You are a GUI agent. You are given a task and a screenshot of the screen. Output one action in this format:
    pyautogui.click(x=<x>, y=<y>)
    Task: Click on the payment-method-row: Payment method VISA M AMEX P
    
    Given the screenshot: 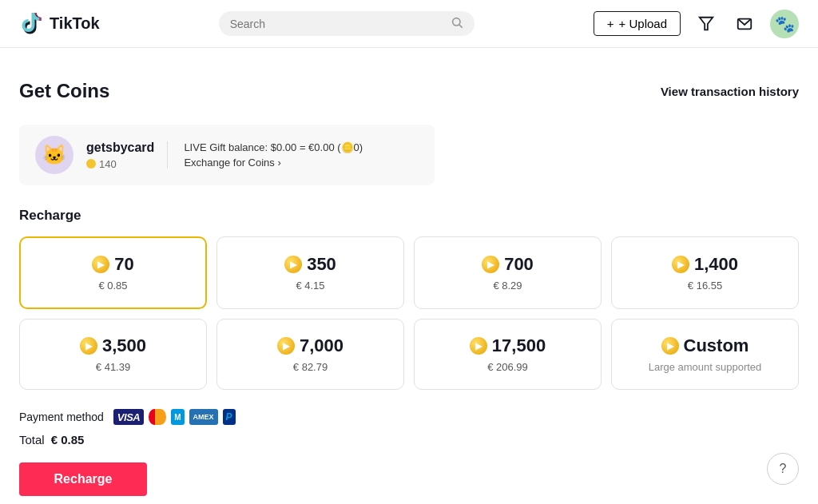 What is the action you would take?
    pyautogui.click(x=409, y=417)
    